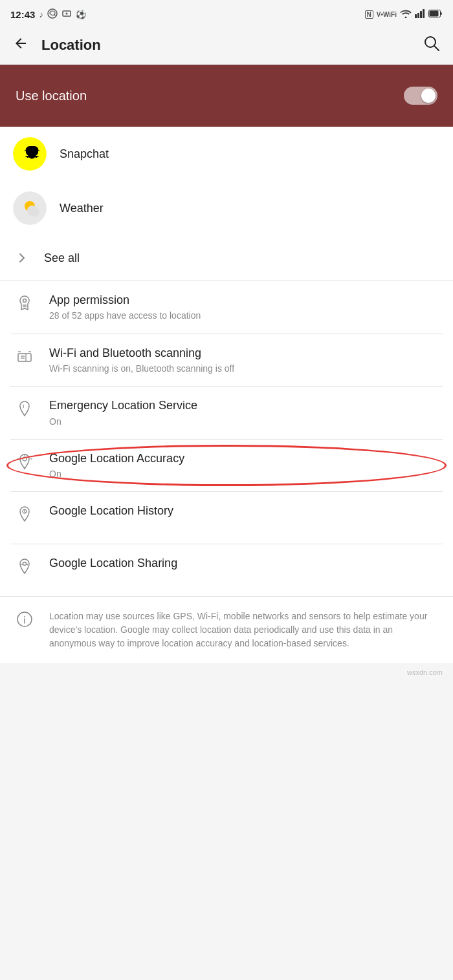  I want to click on google-location-accuracy-icon, so click(25, 462).